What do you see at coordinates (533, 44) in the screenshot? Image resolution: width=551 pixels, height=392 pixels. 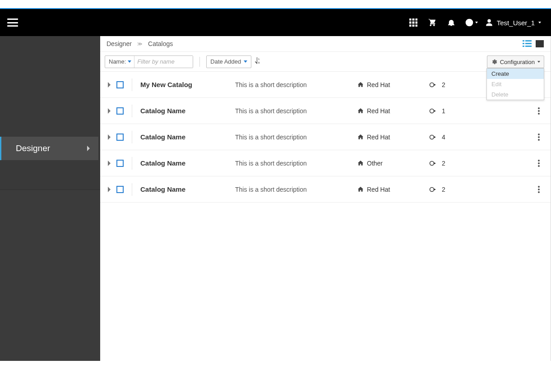 I see `view-toggle` at bounding box center [533, 44].